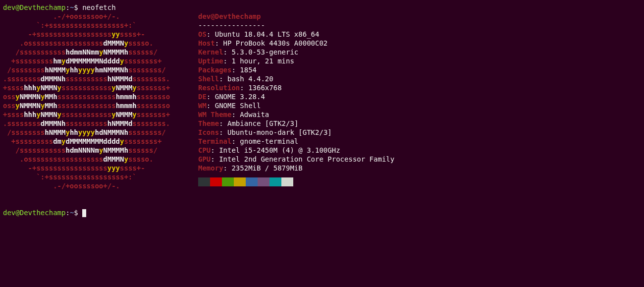 The image size is (644, 287). I want to click on prompt-line-2: dev@Devthechamp:~$, so click(322, 213).